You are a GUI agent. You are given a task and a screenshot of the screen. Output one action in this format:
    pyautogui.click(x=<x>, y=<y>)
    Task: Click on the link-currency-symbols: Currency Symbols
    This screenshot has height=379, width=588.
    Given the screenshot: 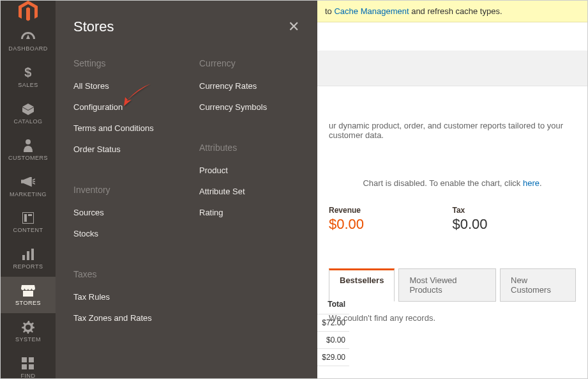 What is the action you would take?
    pyautogui.click(x=249, y=107)
    